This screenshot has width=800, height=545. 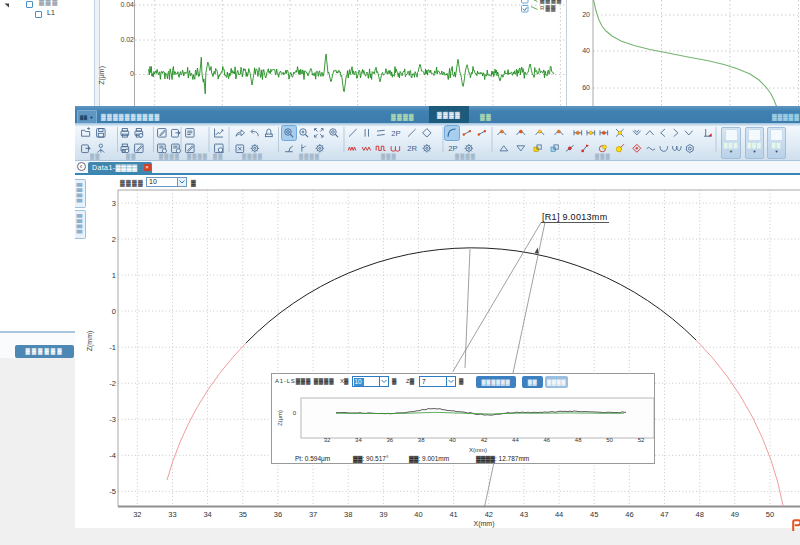 I want to click on svg-text: -2, so click(x=112, y=384).